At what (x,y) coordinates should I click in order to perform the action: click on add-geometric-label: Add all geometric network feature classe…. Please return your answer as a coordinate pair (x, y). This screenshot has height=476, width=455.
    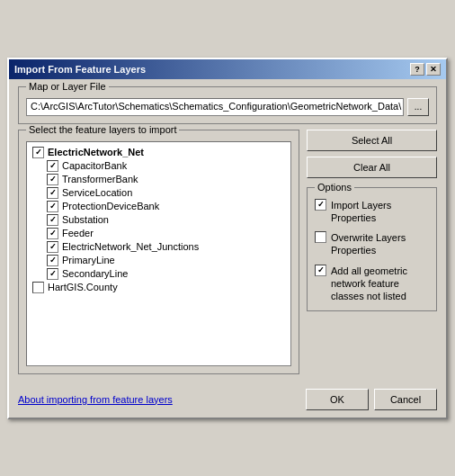
    Looking at the image, I should click on (379, 284).